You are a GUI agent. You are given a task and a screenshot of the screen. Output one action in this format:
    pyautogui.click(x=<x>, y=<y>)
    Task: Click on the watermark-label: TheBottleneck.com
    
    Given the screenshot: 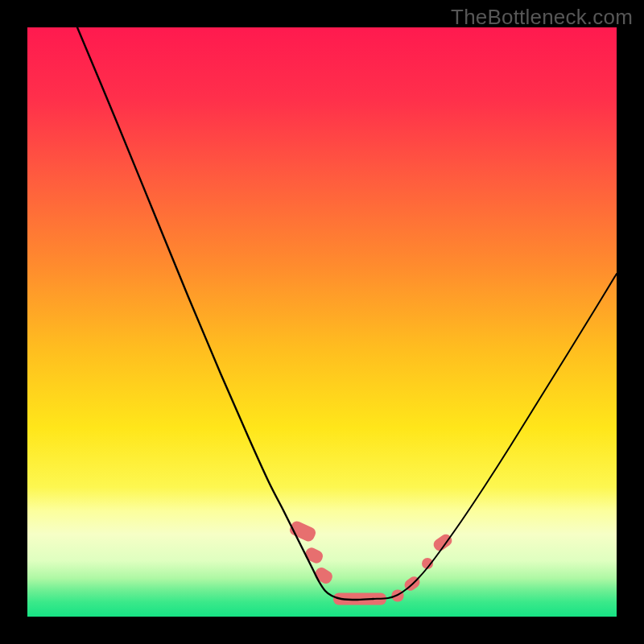 What is the action you would take?
    pyautogui.click(x=542, y=18)
    